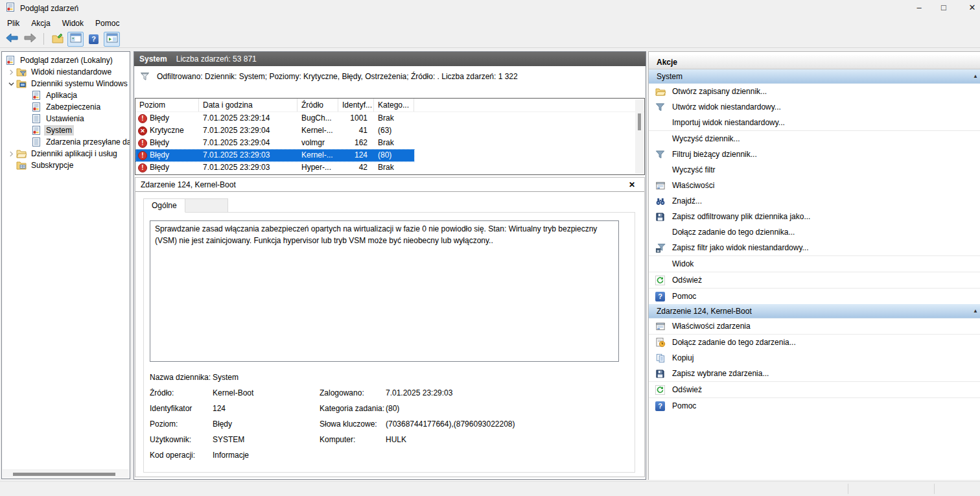  What do you see at coordinates (66, 119) in the screenshot?
I see `tree-item-ustawienia: Ustawienia` at bounding box center [66, 119].